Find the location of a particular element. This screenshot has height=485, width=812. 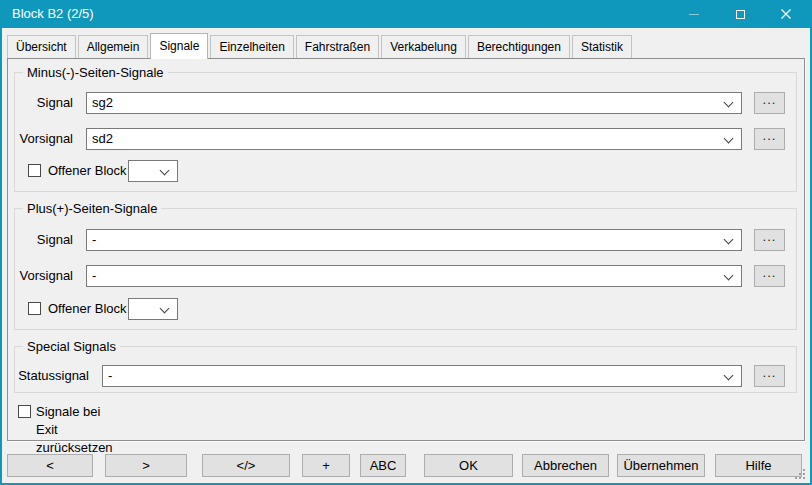

tab-berechtigungen: Berechtigungen is located at coordinates (519, 46).